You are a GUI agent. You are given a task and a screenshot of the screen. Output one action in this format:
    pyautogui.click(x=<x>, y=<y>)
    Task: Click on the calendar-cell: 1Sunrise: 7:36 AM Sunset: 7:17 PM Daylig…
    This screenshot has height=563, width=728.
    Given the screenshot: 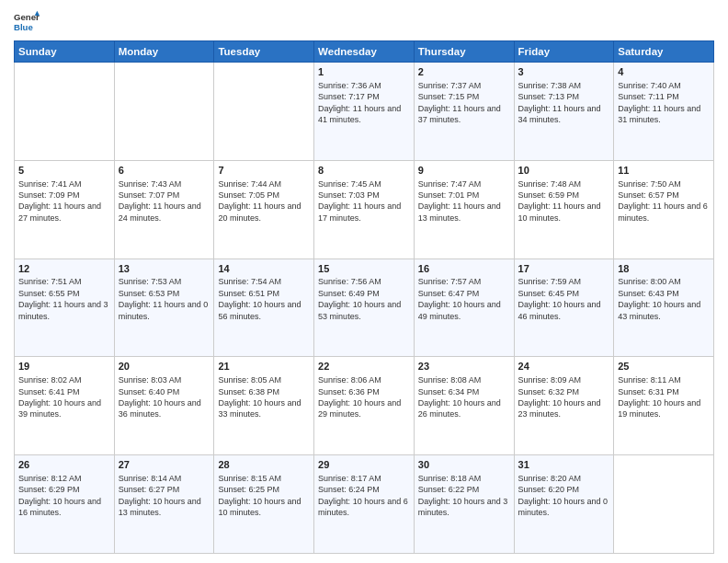 What is the action you would take?
    pyautogui.click(x=364, y=112)
    